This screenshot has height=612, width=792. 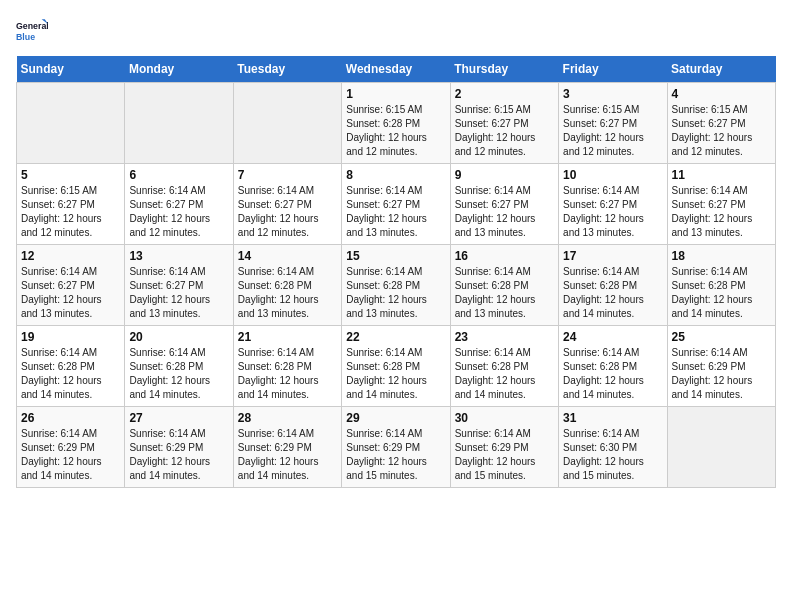 I want to click on day-cell: 24Sunrise: 6:14 AM Sunset: 6:28 PM Dayli…, so click(x=613, y=366).